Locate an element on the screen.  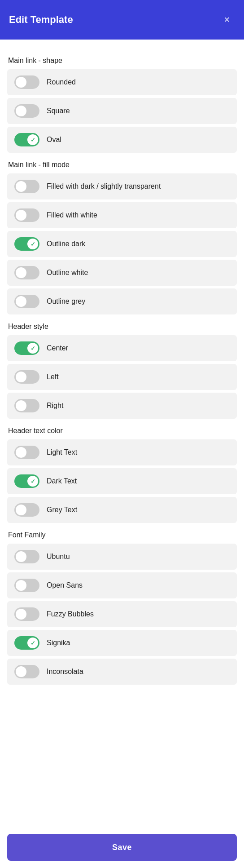
toggle-outline-white is located at coordinates (27, 273).